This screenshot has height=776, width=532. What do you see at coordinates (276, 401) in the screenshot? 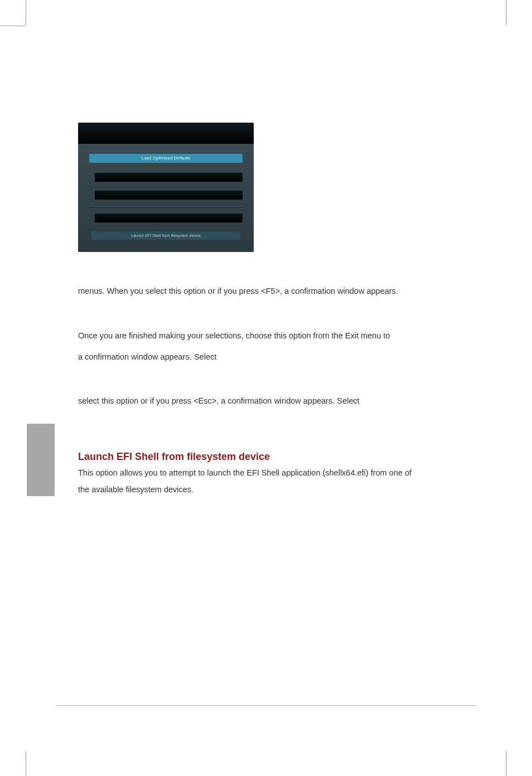
I see `section-discard-exit: select this option or if you press <Esc>…` at bounding box center [276, 401].